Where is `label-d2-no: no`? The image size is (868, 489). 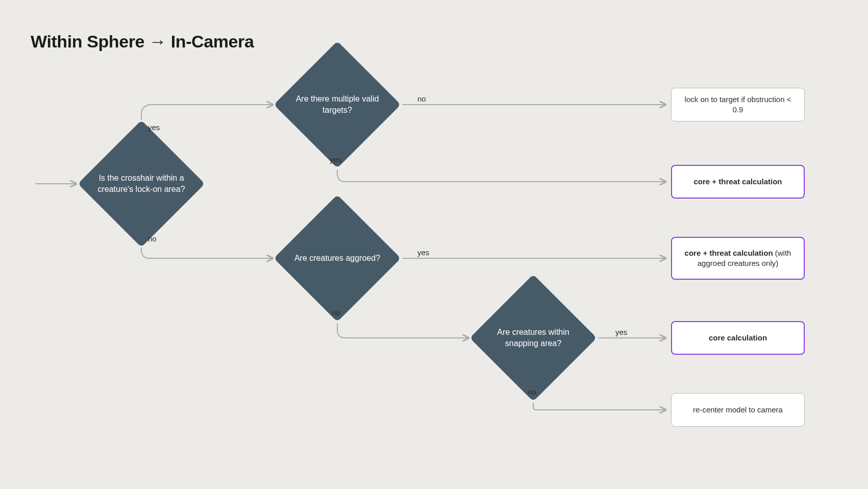
label-d2-no: no is located at coordinates (421, 99).